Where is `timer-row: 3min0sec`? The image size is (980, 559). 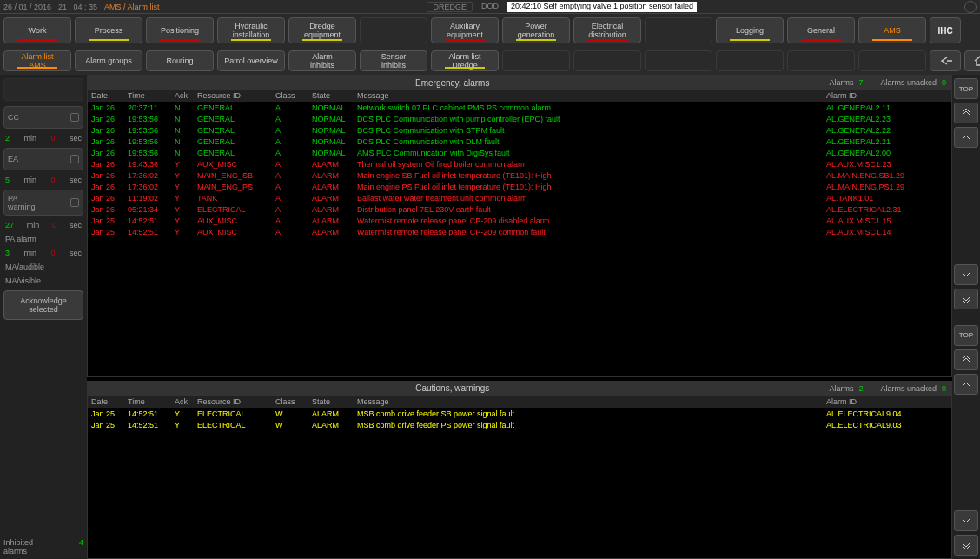 timer-row: 3min0sec is located at coordinates (43, 253).